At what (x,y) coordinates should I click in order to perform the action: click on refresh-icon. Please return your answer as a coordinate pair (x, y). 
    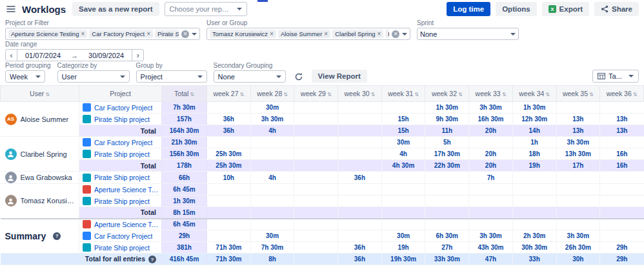
    Looking at the image, I should click on (299, 76).